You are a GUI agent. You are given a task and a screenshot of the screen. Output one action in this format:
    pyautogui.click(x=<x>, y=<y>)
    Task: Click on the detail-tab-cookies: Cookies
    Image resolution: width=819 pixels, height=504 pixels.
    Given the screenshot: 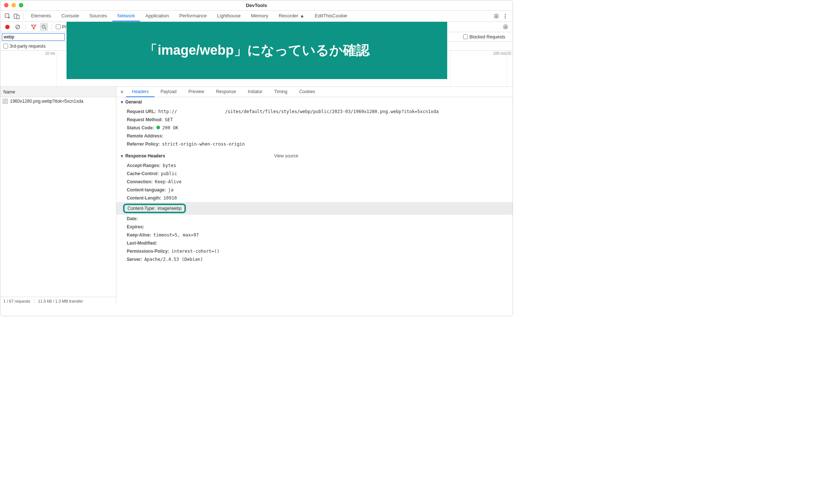 What is the action you would take?
    pyautogui.click(x=307, y=92)
    